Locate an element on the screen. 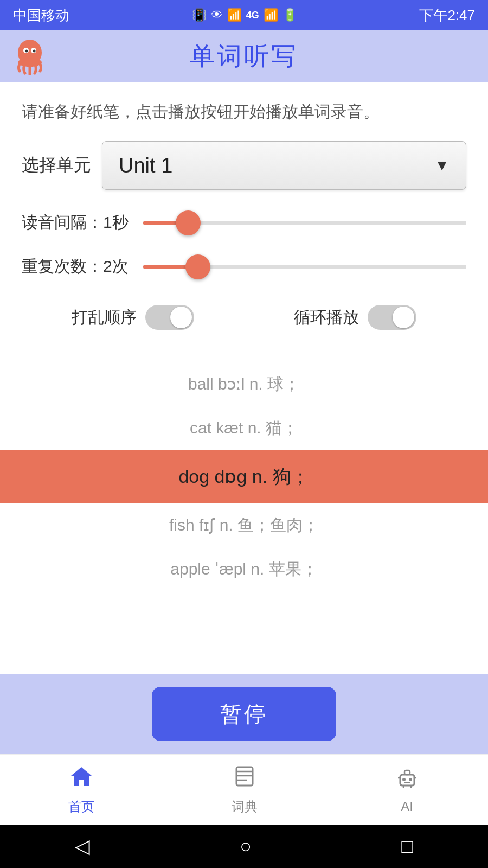 The image size is (488, 868). word-item-dog: dog dɒg n. 狗； is located at coordinates (244, 477).